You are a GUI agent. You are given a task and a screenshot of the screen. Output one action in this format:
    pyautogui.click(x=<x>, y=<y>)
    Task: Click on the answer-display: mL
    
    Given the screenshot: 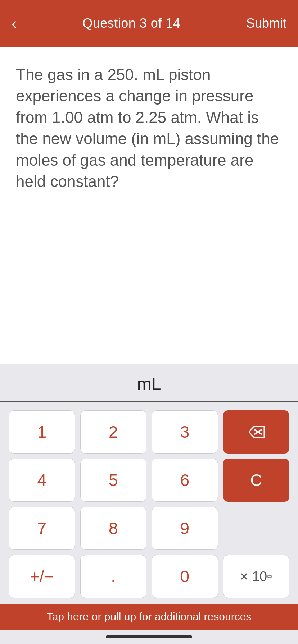 What is the action you would take?
    pyautogui.click(x=149, y=385)
    